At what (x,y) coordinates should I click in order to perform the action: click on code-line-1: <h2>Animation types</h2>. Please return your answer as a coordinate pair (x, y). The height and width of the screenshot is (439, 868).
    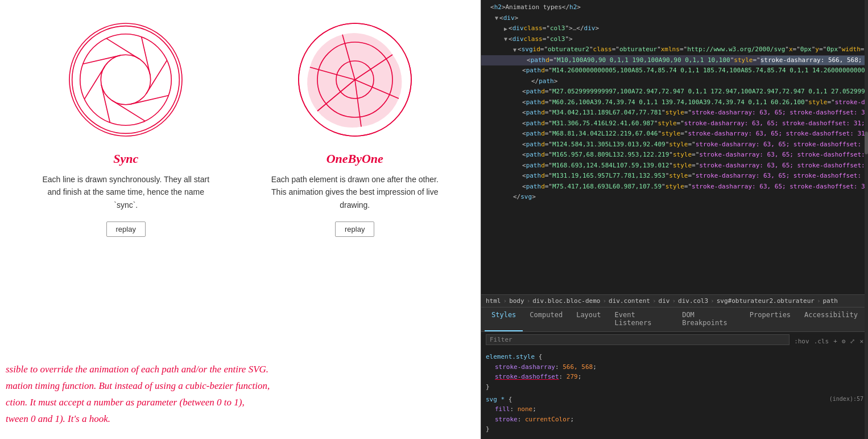
    Looking at the image, I should click on (675, 8).